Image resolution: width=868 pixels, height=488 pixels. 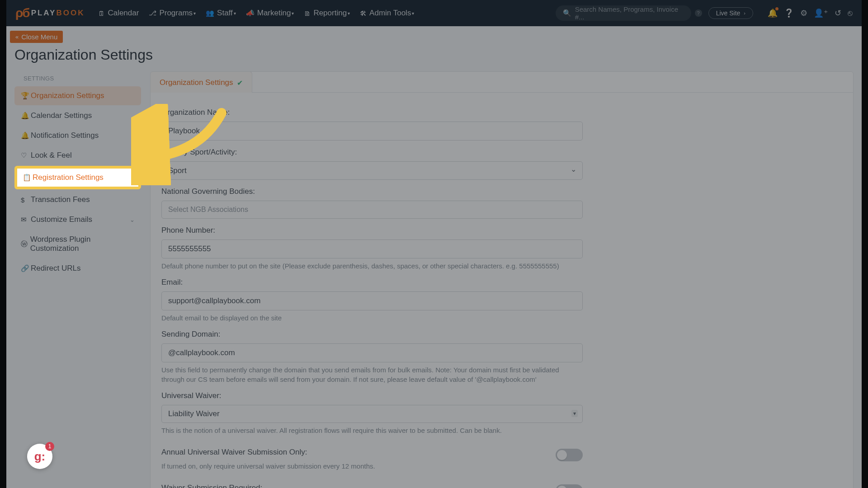 What do you see at coordinates (132, 220) in the screenshot?
I see `chevron-down-icon: ⌄` at bounding box center [132, 220].